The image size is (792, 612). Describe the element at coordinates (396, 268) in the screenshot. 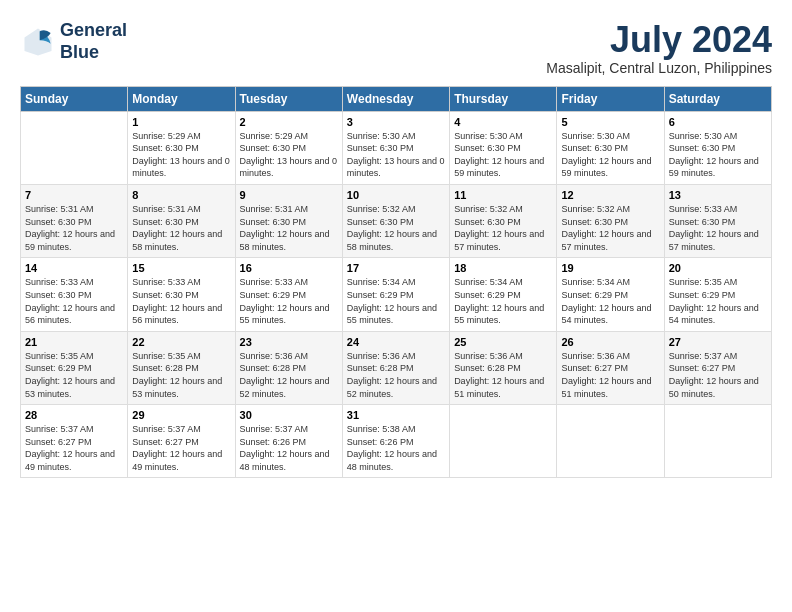

I see `day-number: 17` at that location.